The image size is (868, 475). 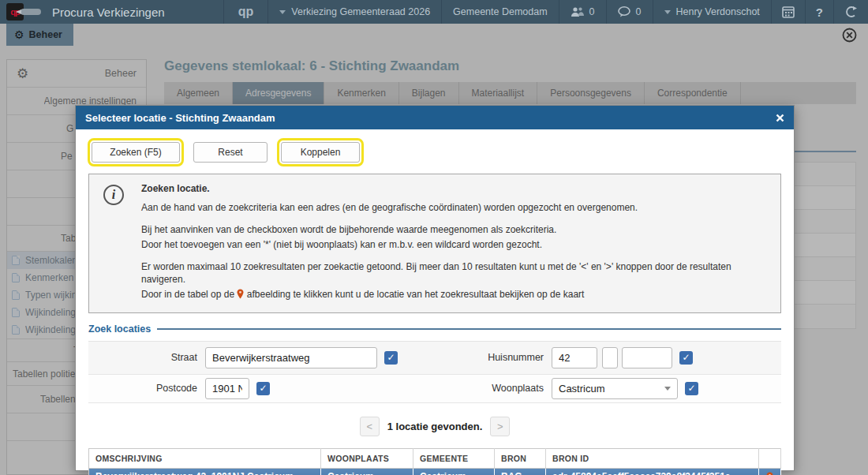 I want to click on municipality-label: Gemeente Demodam, so click(x=500, y=12).